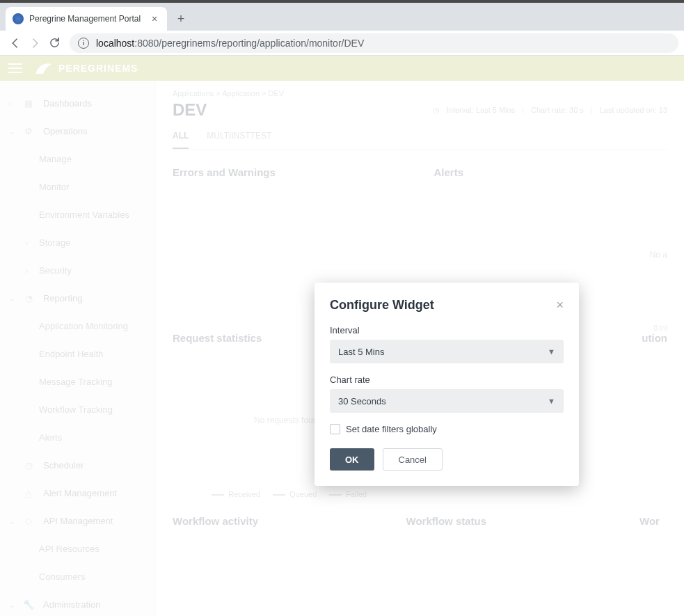 This screenshot has height=616, width=684. Describe the element at coordinates (447, 384) in the screenshot. I see `configure-widget-modal: Configure Widget × Interval Last 5 Mins …` at that location.